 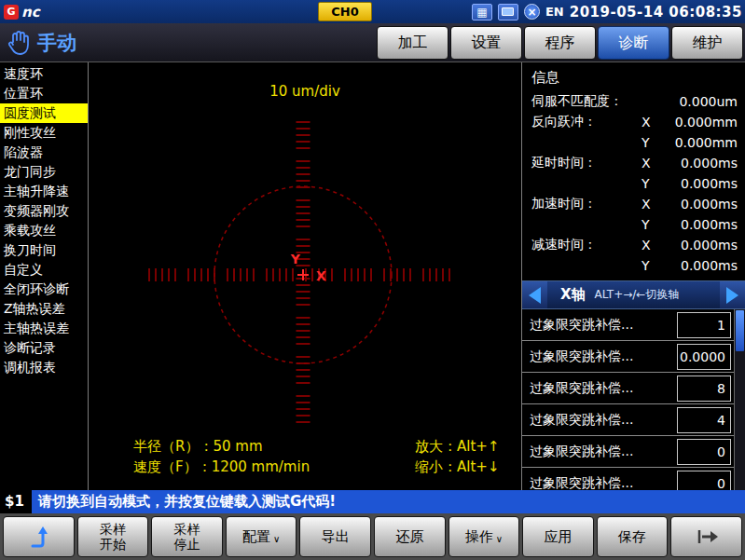 I want to click on sidebar-item-position-loop: 位置环, so click(x=44, y=93).